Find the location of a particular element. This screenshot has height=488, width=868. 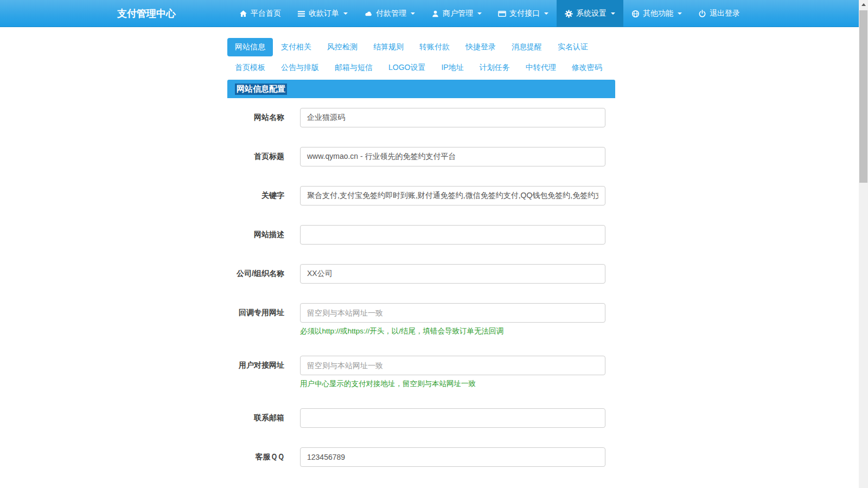

power-icon is located at coordinates (702, 14).